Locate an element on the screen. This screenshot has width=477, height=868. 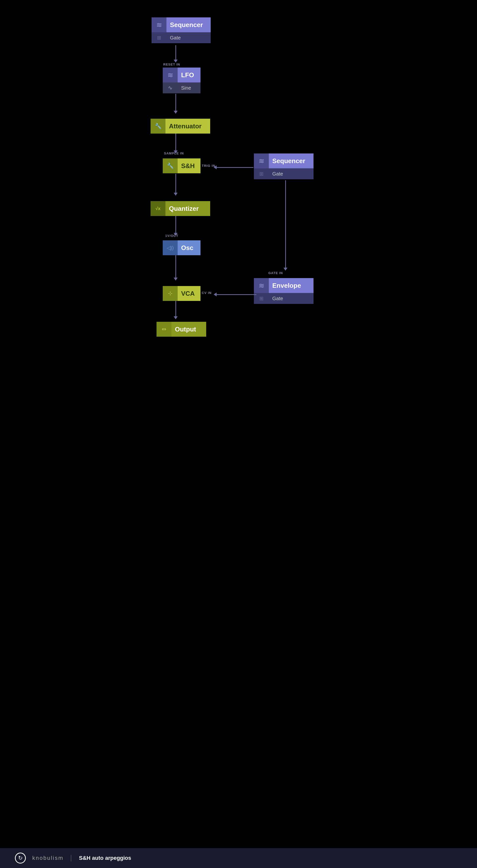
attenuator-header: 🔧 Attenuator is located at coordinates (180, 126).